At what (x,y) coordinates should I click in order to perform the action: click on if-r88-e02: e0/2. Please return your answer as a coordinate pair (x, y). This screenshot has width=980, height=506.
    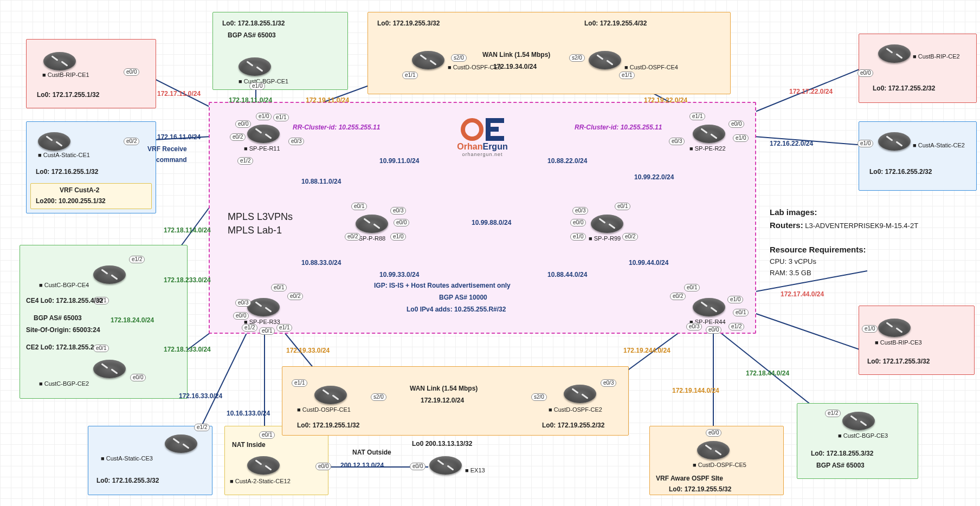
    Looking at the image, I should click on (352, 237).